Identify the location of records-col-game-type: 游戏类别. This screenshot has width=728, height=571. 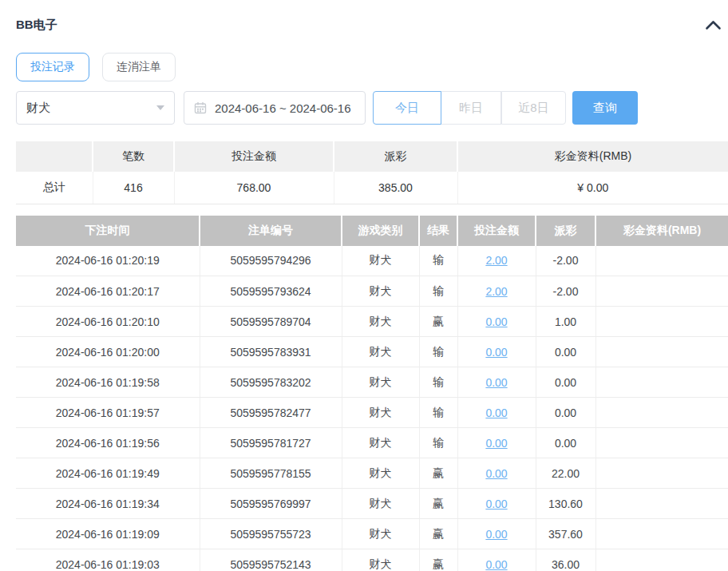
(380, 231).